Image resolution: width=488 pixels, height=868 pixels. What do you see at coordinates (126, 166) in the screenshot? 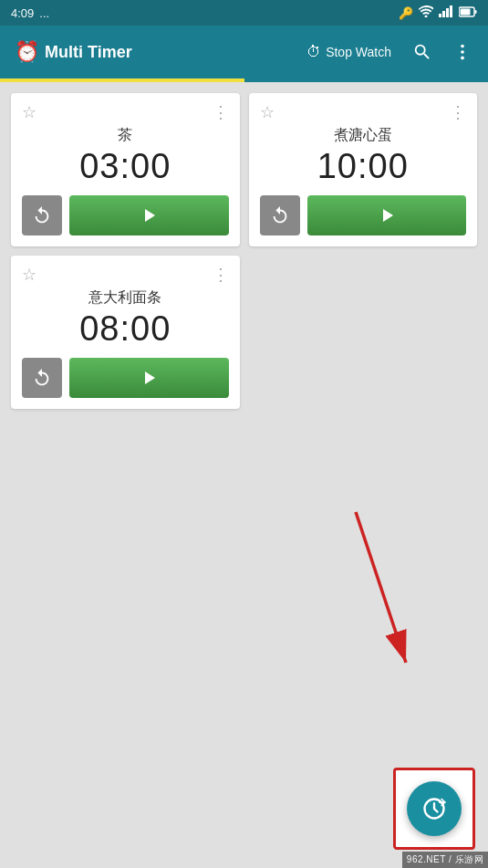
I see `timer-card-1-time: 03:00` at bounding box center [126, 166].